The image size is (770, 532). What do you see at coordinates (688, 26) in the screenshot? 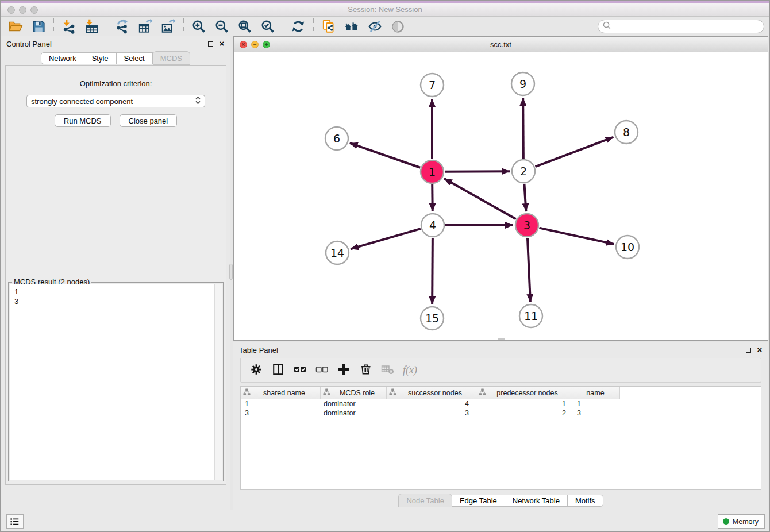
I see `search-input` at bounding box center [688, 26].